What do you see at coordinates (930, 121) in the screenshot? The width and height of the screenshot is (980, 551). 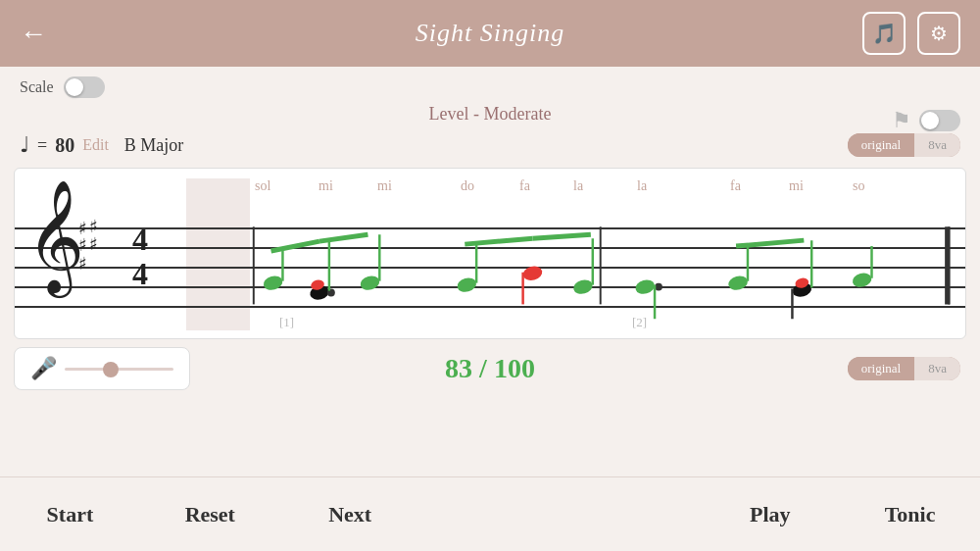 I see `flag-toggle-knob` at bounding box center [930, 121].